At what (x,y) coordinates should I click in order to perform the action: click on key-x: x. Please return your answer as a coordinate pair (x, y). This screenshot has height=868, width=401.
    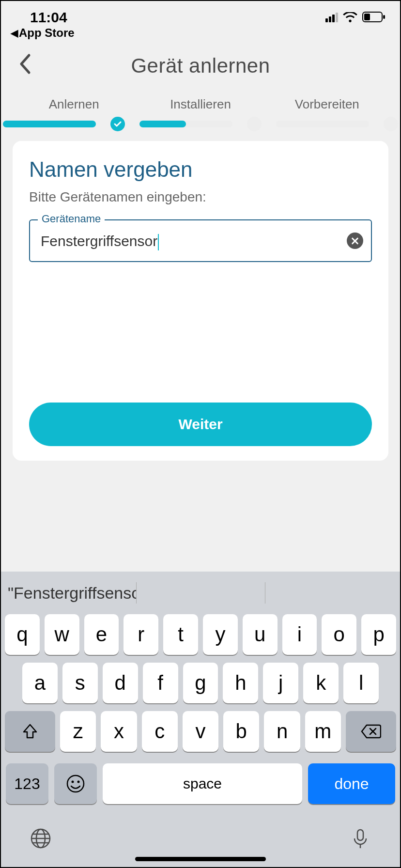
    Looking at the image, I should click on (119, 731).